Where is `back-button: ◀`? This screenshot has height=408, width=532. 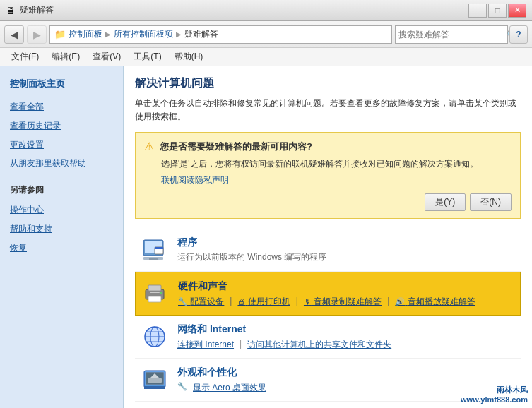 back-button: ◀ is located at coordinates (14, 35).